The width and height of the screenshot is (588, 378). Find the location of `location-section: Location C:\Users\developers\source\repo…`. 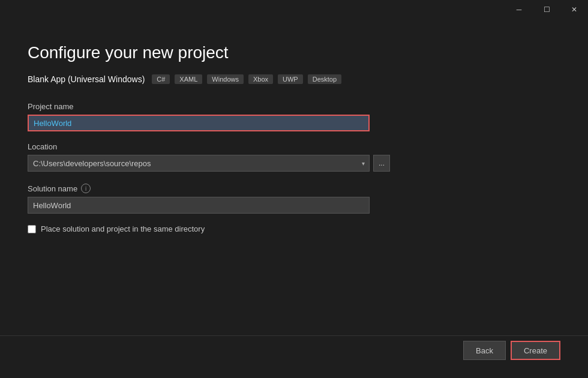

location-section: Location C:\Users\developers\source\repo… is located at coordinates (294, 157).